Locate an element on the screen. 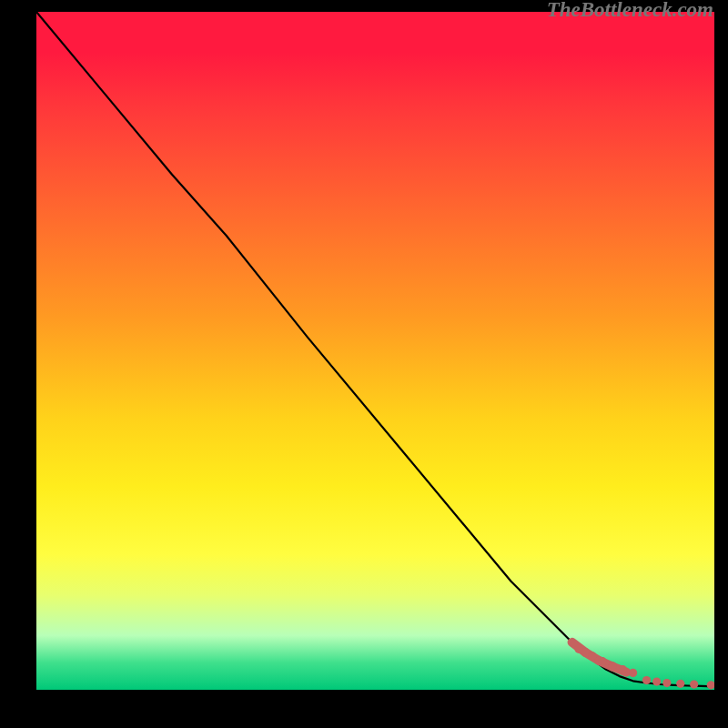 This screenshot has height=728, width=728. data-dots is located at coordinates (644, 668).